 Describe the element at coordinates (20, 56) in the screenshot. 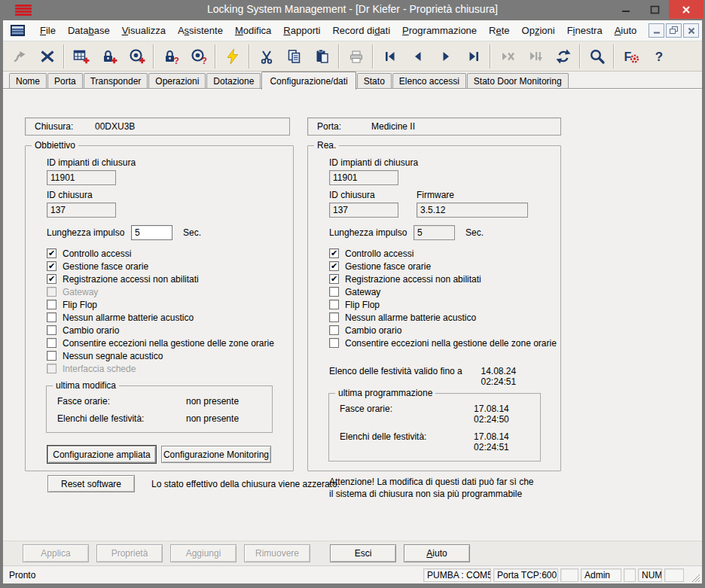

I see `undo-icon` at that location.